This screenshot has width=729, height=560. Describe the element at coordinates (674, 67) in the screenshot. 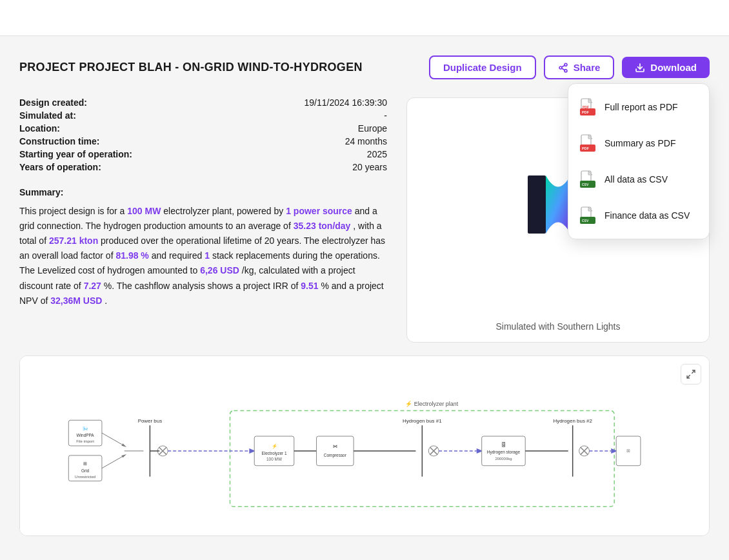

I see `download-label: Download` at that location.